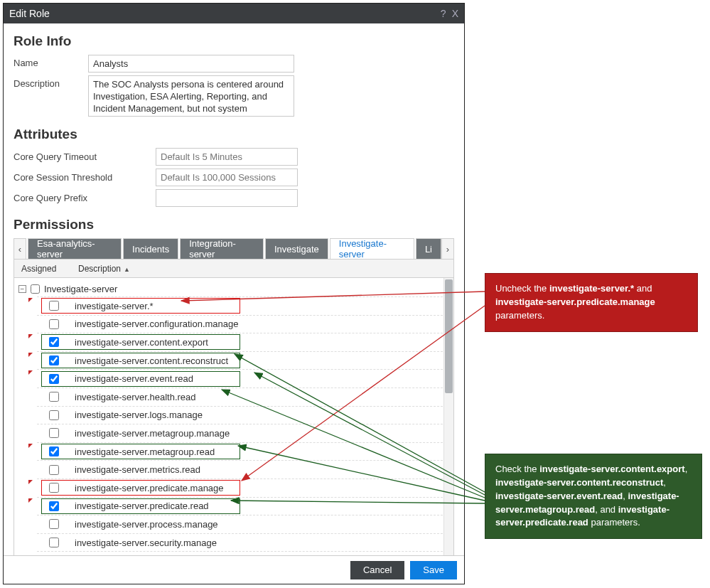 The width and height of the screenshot is (710, 588). I want to click on permission-label: investigate-server.predicate.read, so click(142, 506).